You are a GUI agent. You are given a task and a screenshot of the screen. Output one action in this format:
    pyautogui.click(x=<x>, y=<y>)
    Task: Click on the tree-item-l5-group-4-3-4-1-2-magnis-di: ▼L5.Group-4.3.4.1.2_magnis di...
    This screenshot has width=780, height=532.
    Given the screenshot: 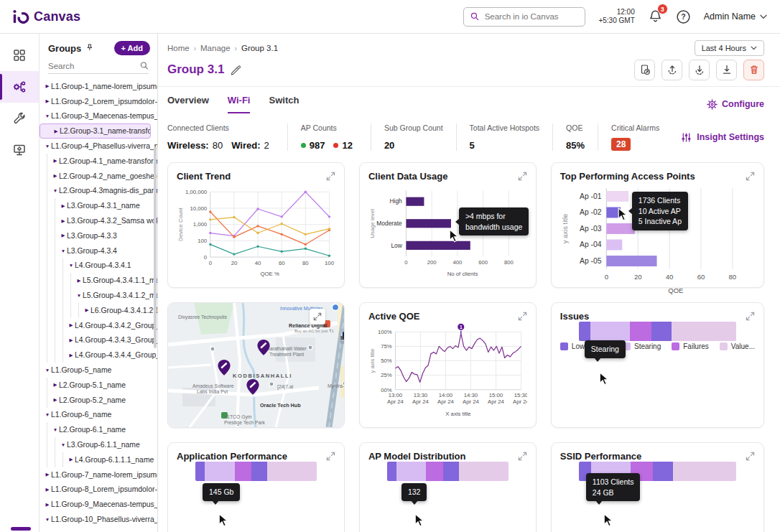 What is the action you would take?
    pyautogui.click(x=98, y=296)
    